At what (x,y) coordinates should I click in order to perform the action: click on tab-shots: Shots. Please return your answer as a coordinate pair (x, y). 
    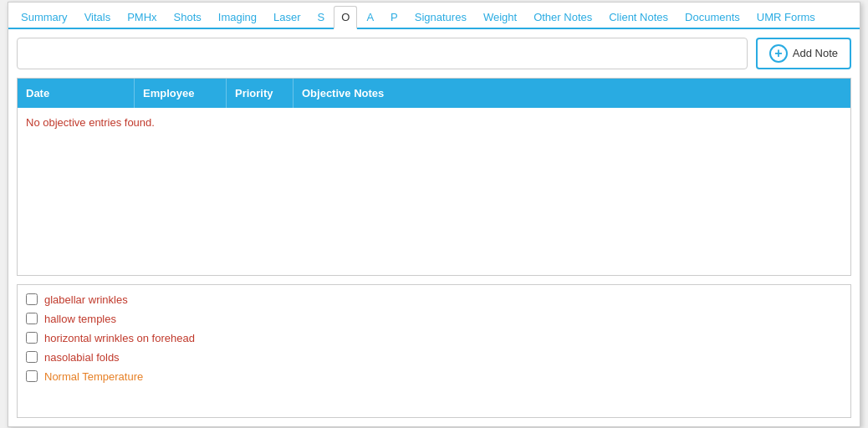
    Looking at the image, I should click on (187, 17).